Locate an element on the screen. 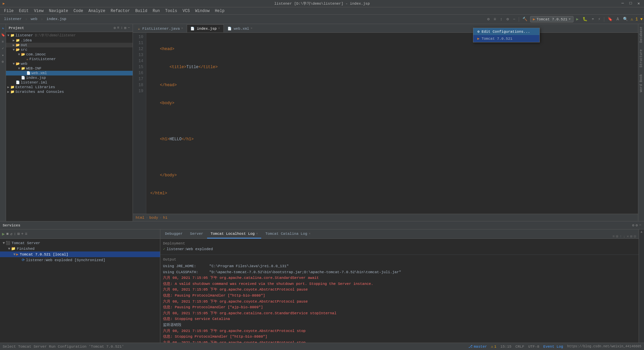 This screenshot has width=644, height=350. search2-btn: 🔍 is located at coordinates (625, 19).